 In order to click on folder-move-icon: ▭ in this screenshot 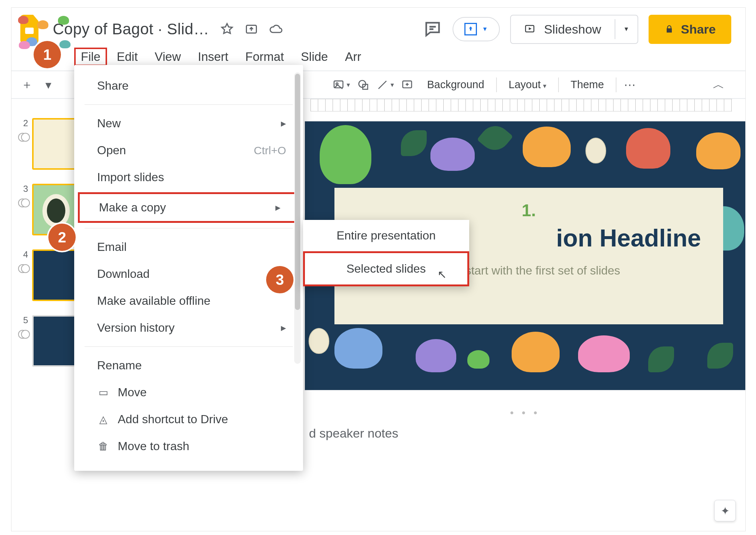, I will do `click(103, 393)`.